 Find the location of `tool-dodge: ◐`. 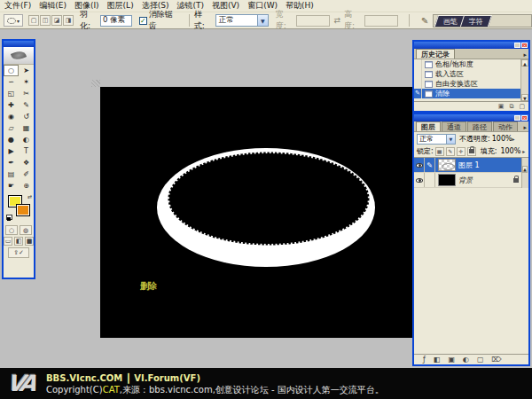

tool-dodge: ◐ is located at coordinates (27, 140).